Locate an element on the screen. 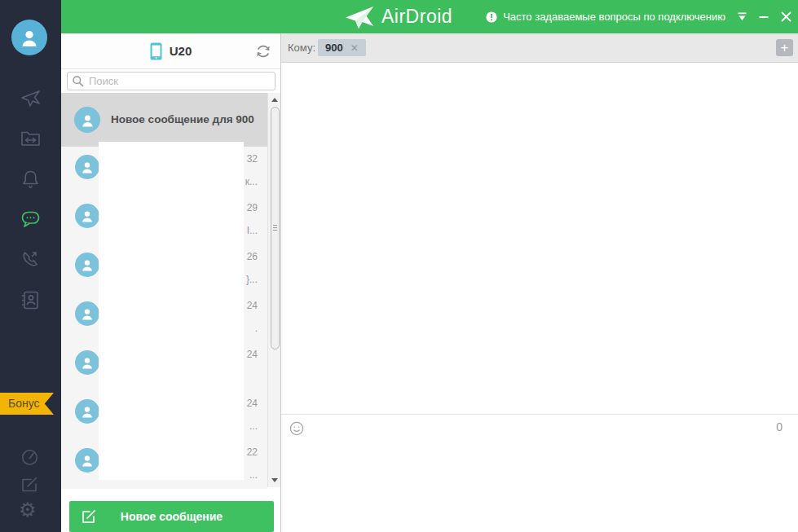  new-message-button: Новое сообщение is located at coordinates (171, 517).